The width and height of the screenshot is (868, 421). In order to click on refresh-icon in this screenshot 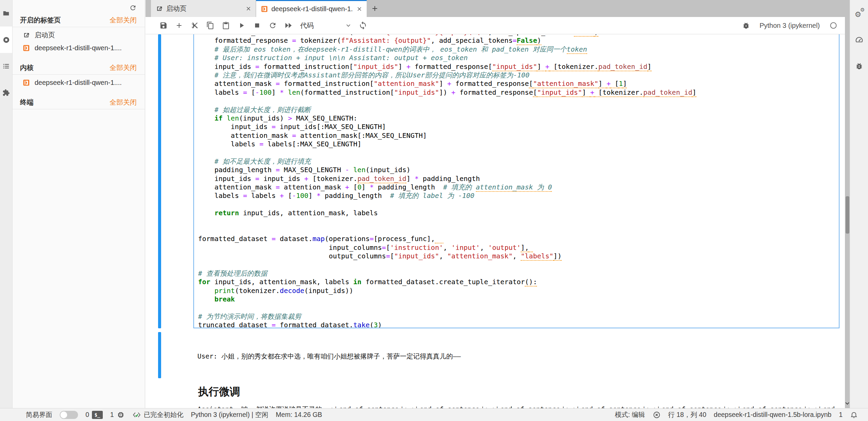, I will do `click(133, 8)`.